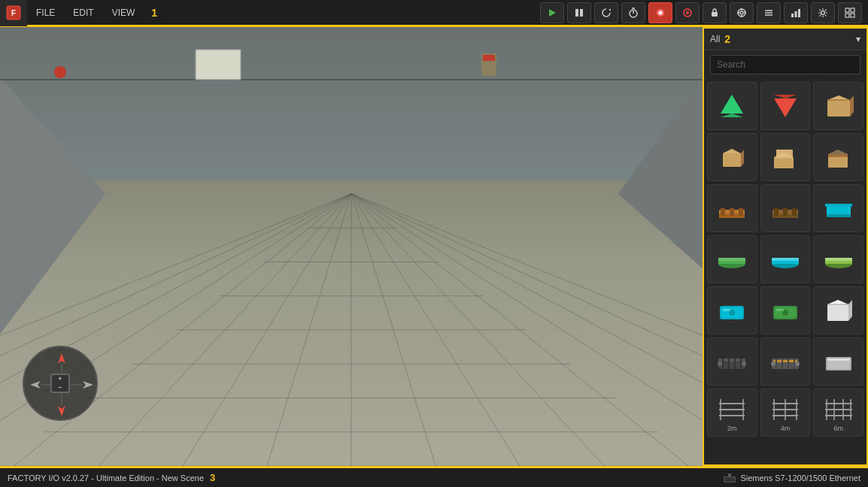  Describe the element at coordinates (660, 13) in the screenshot. I see `record-button` at that location.